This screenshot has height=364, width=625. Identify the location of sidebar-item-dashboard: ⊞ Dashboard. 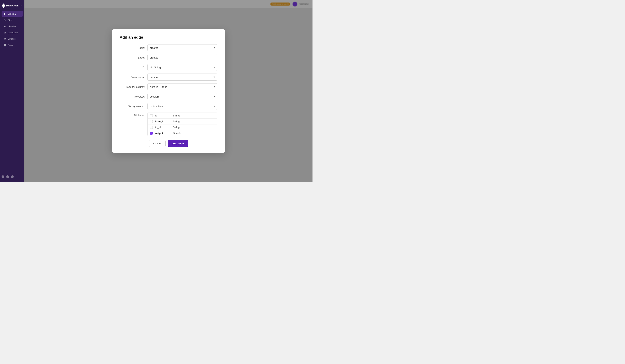
(12, 33).